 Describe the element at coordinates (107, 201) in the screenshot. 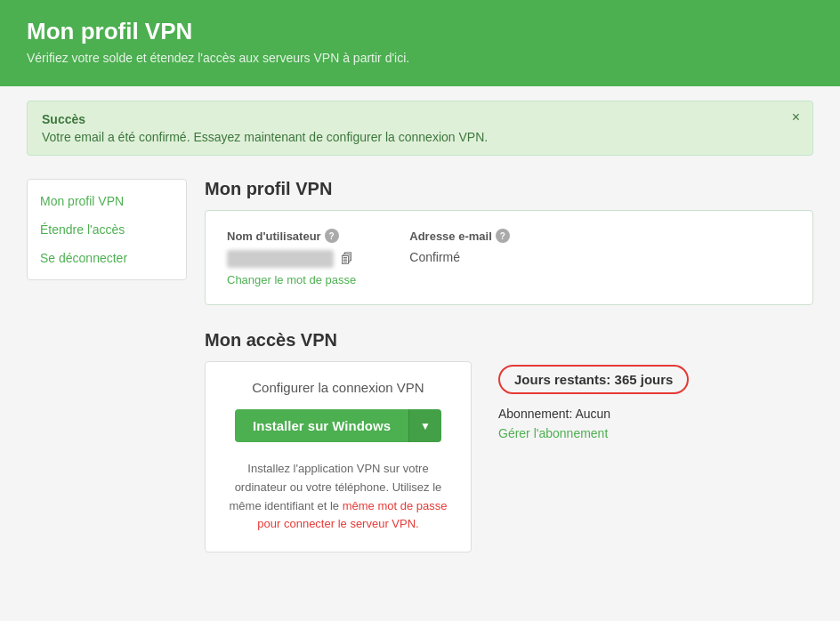

I see `sidebar-item-profile: Mon profil VPN` at that location.